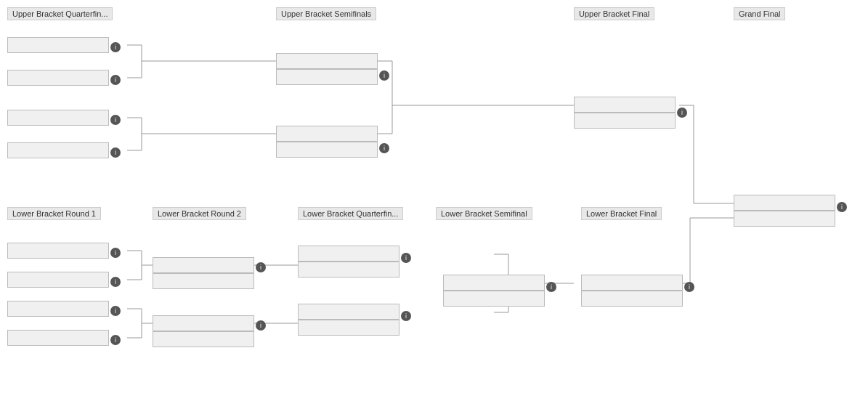  What do you see at coordinates (58, 78) in the screenshot?
I see `ubq-match1-team2` at bounding box center [58, 78].